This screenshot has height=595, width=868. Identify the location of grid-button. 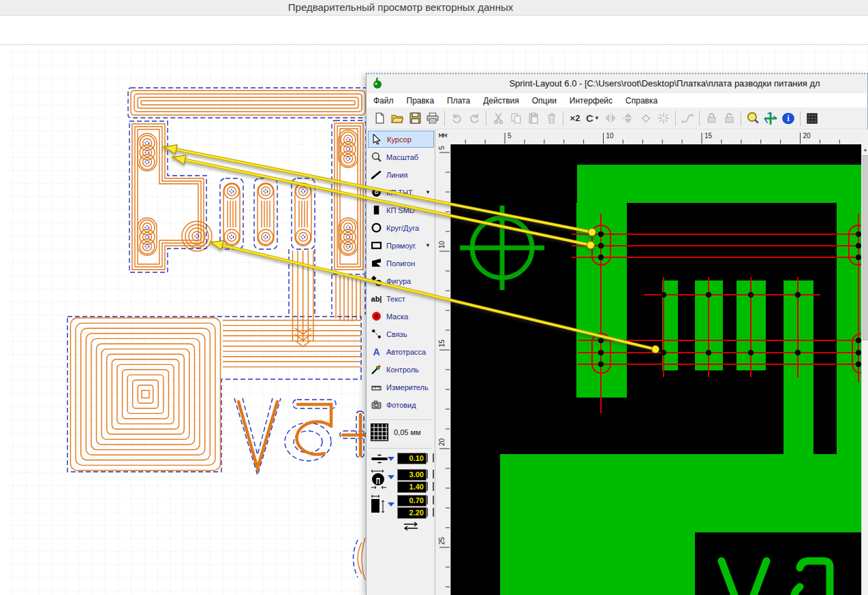
(379, 432).